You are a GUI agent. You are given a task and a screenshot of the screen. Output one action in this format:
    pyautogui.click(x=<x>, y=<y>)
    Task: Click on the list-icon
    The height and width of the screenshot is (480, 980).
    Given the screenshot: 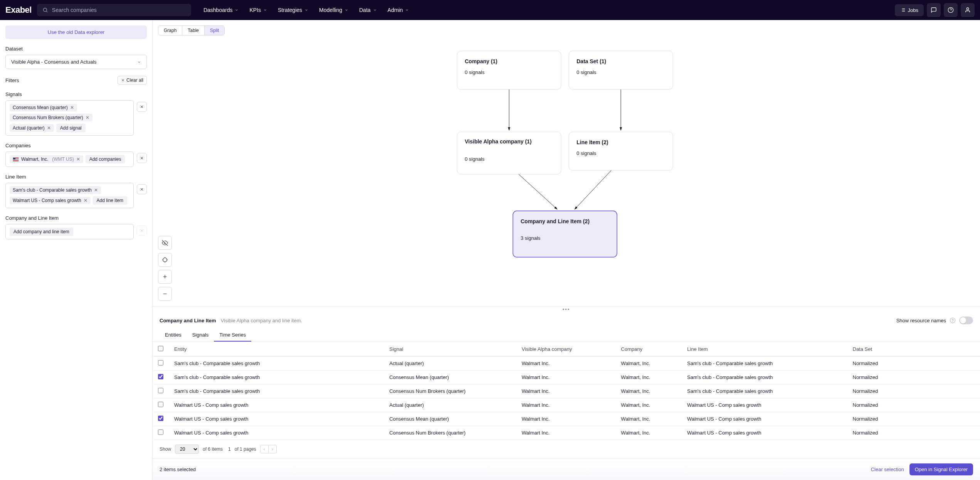 What is the action you would take?
    pyautogui.click(x=903, y=10)
    